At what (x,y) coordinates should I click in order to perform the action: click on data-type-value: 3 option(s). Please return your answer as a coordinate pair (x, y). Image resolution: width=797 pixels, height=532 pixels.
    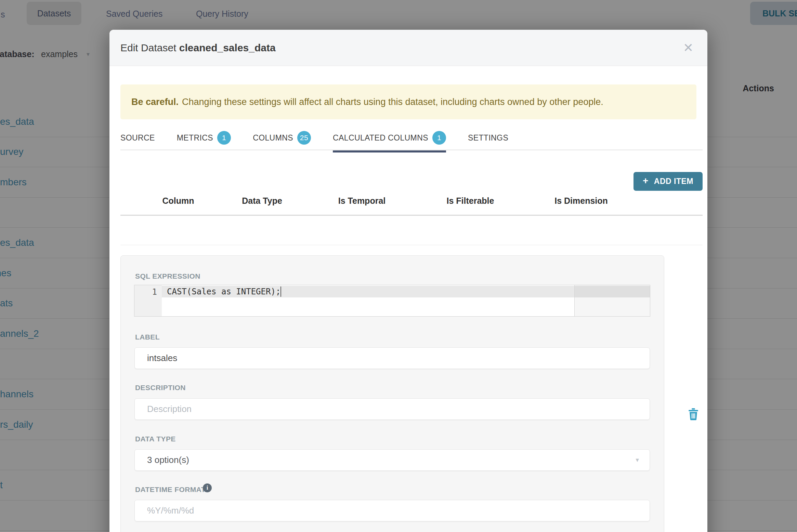
    Looking at the image, I should click on (168, 460).